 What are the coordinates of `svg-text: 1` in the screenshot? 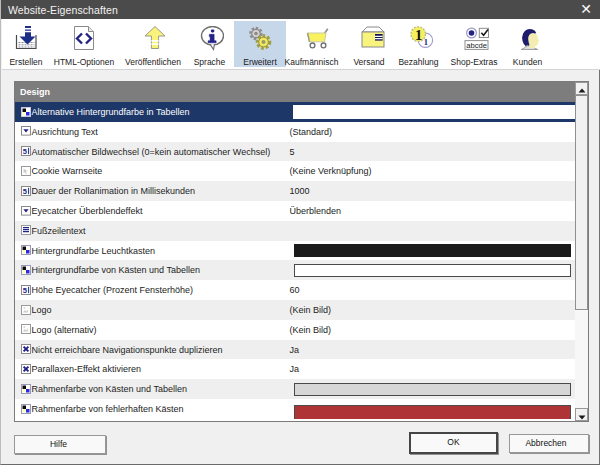 It's located at (418, 35).